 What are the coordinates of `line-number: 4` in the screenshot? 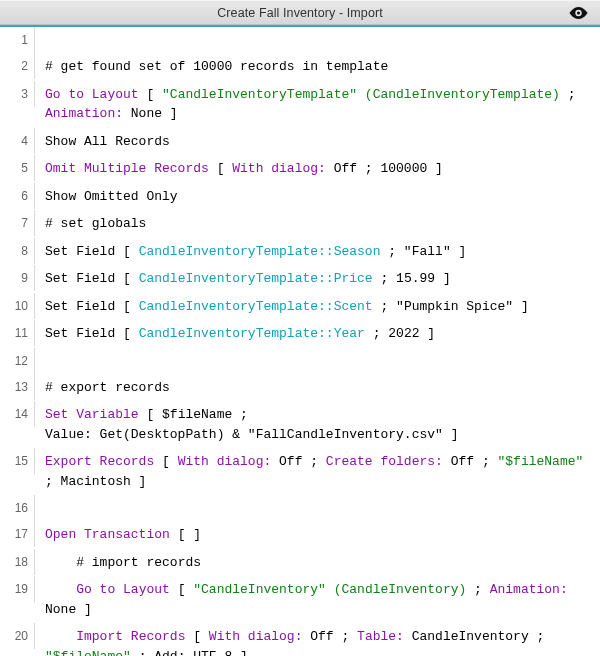 It's located at (18, 141).